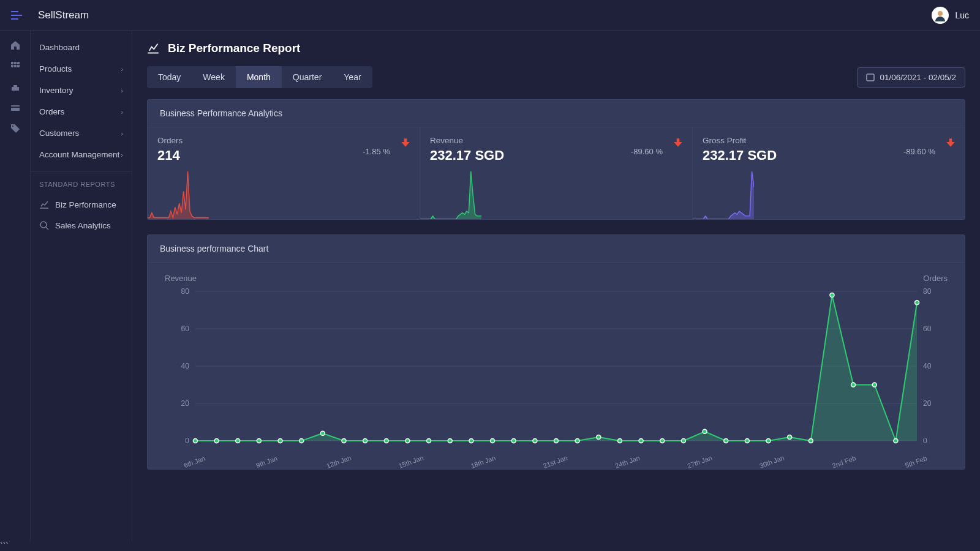 The height and width of the screenshot is (551, 980). I want to click on left-axis-label: Revenue, so click(181, 278).